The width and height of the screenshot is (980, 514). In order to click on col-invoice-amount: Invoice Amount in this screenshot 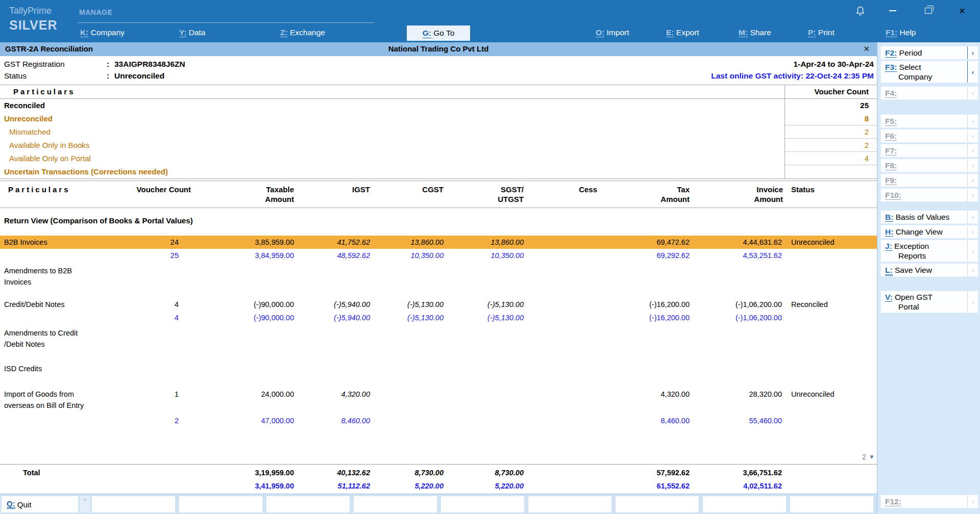, I will do `click(739, 194)`.